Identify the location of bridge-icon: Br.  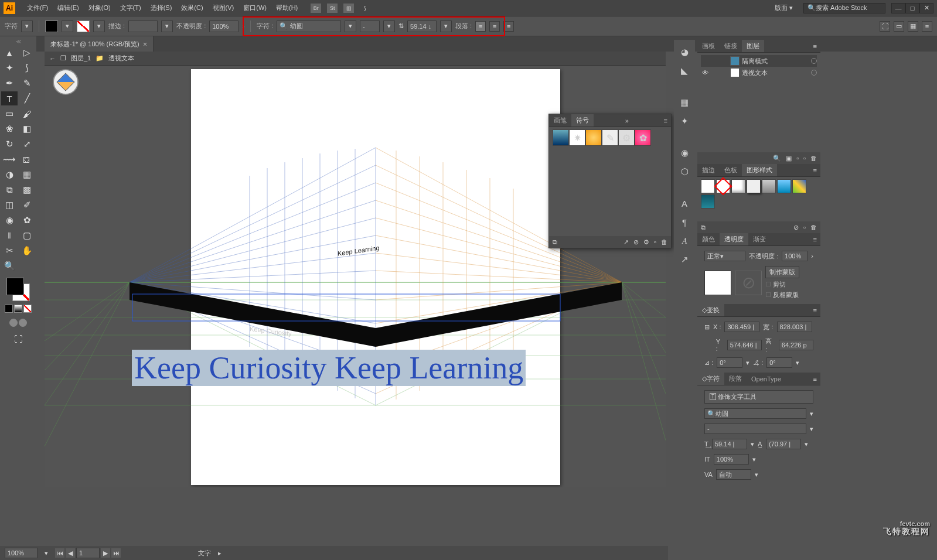
(316, 8).